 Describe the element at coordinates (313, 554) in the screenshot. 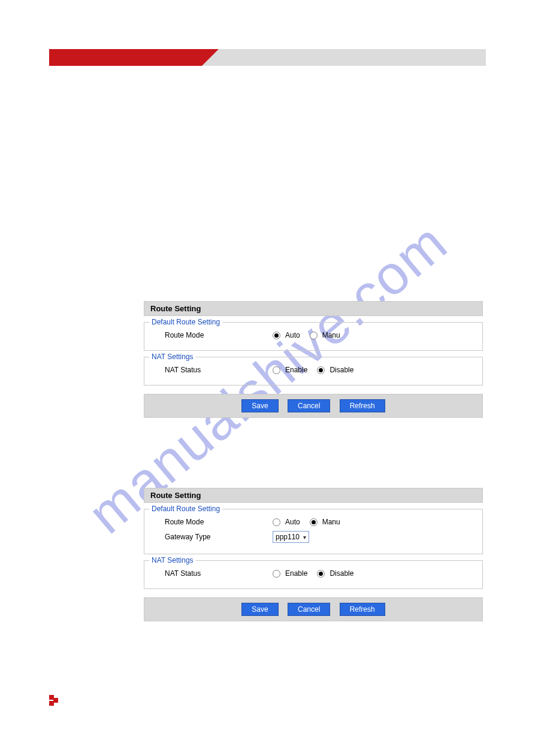

I see `route-setting-panel-2: Route Setting Default Route Setting Rout…` at that location.